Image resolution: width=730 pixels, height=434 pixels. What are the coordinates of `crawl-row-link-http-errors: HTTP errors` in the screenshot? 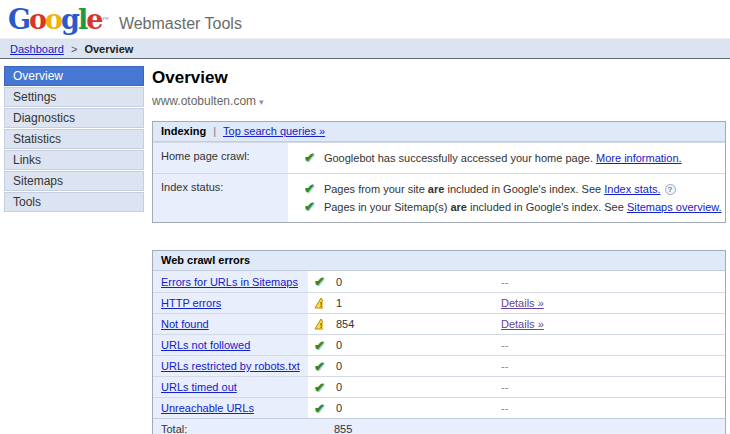 It's located at (191, 303).